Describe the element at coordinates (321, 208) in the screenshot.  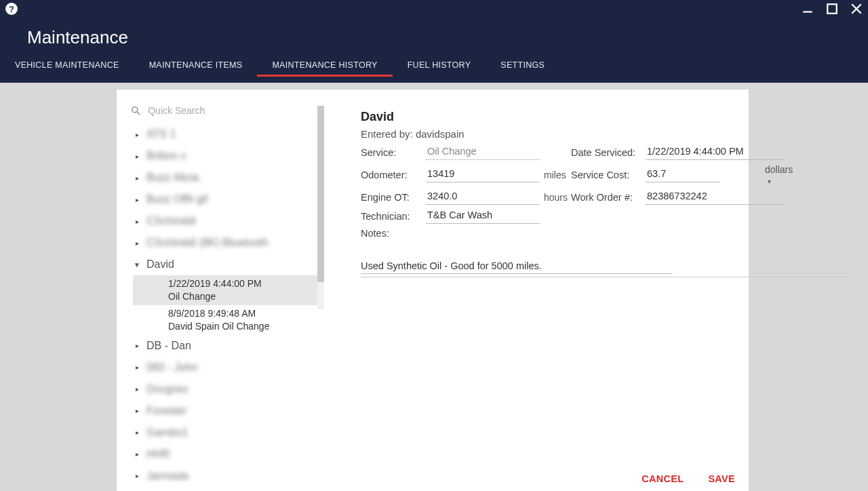
I see `scrollbar` at that location.